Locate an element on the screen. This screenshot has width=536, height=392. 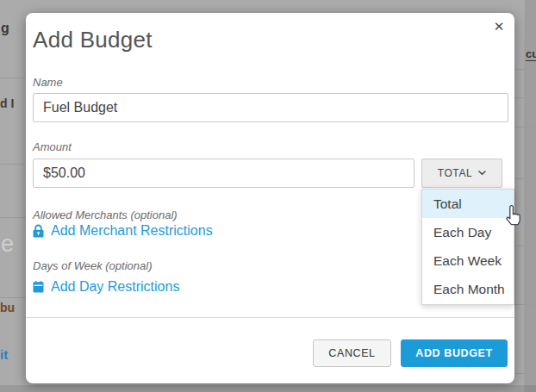
add-day-restrictions-label: Add Day Restrictions is located at coordinates (115, 287).